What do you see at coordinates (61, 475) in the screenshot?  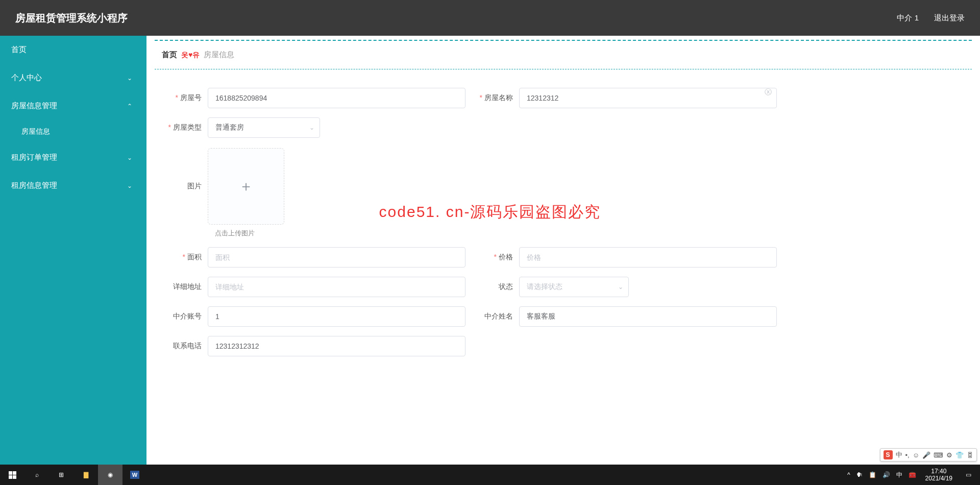 I see `task-view-icon: ⊞` at bounding box center [61, 475].